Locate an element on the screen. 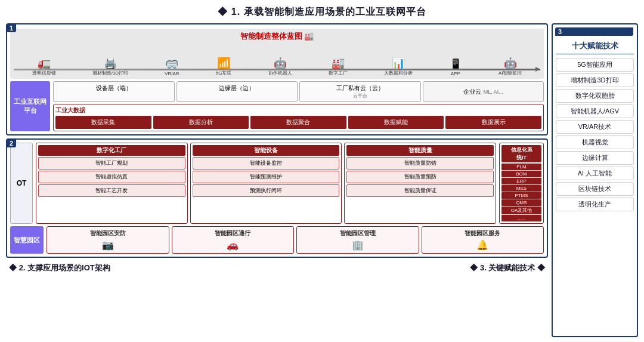 Image resolution: width=644 pixels, height=342 pixels. it-system: 信息化系统IT PLM BOM ERP MES PTMS QMS OA及其他 .… is located at coordinates (521, 183).